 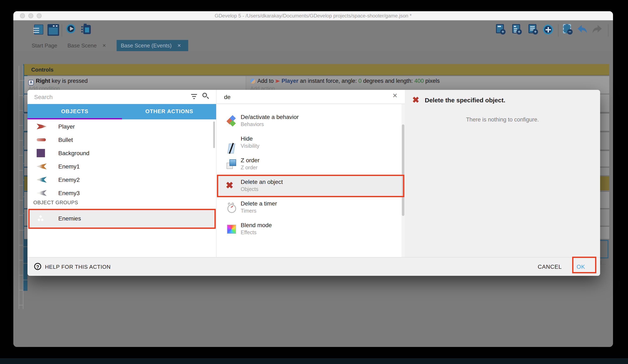 I want to click on debug-icon, so click(x=86, y=29).